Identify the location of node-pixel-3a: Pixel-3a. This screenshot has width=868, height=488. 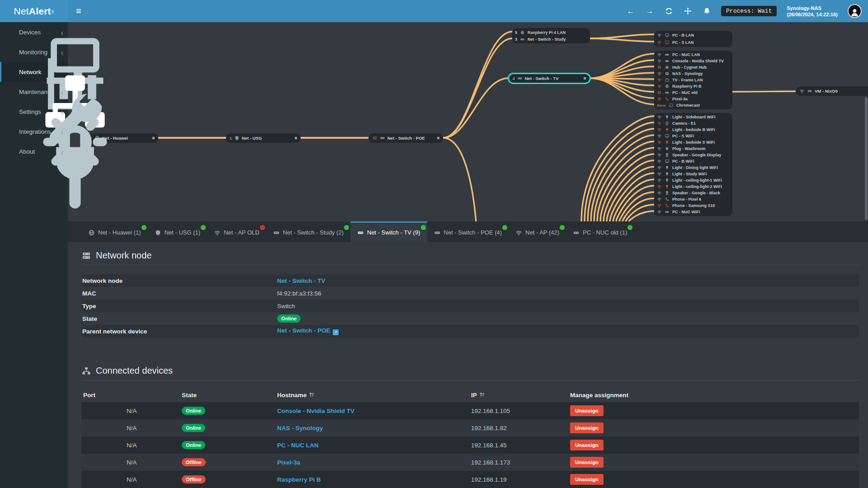
(693, 99).